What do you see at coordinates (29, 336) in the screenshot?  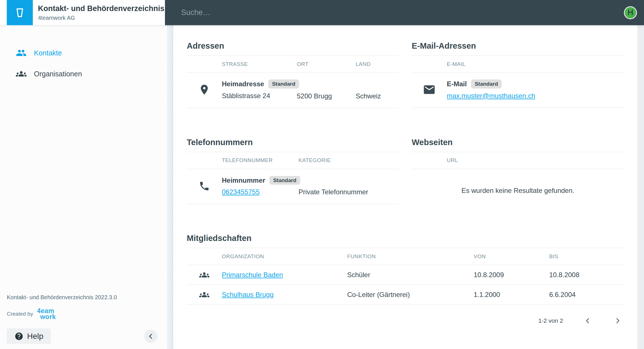 I see `help-button: Help` at bounding box center [29, 336].